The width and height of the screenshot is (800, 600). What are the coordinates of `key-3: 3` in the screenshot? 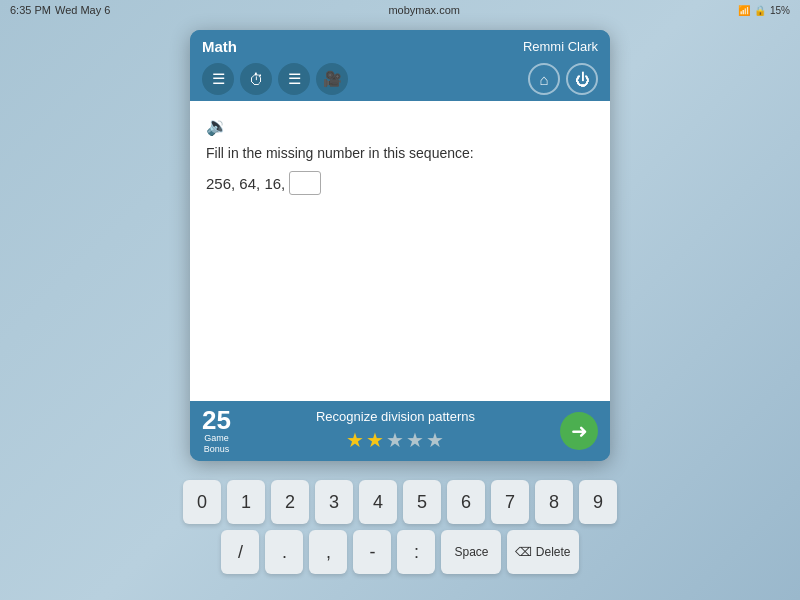 It's located at (334, 502).